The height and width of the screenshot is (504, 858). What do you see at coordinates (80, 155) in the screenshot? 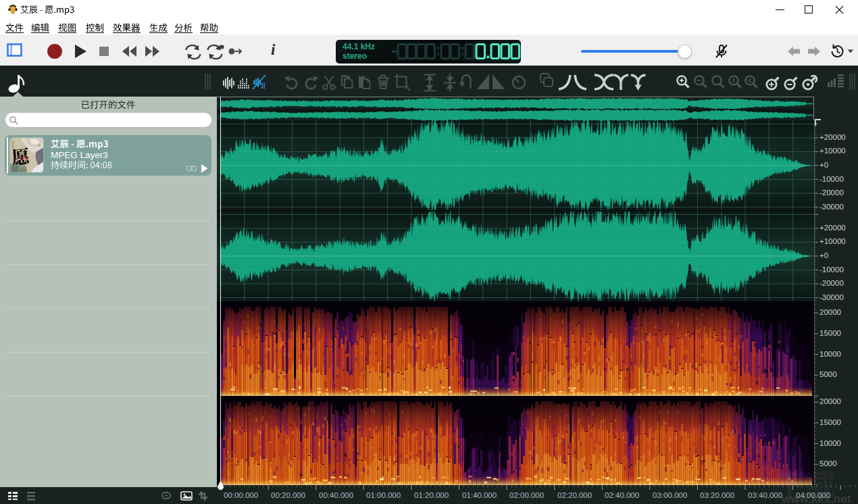
I see `svg-text: MPEG Layer3` at bounding box center [80, 155].